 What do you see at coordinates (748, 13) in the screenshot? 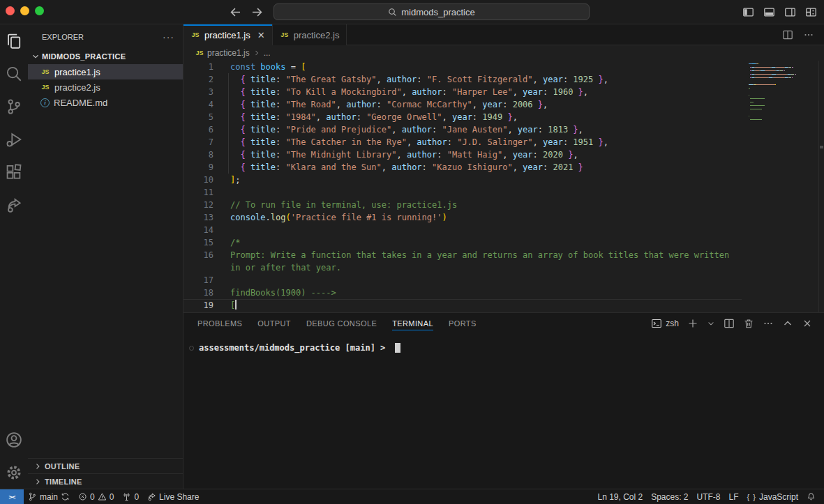
I see `toggle-primary-sidebar-icon` at bounding box center [748, 13].